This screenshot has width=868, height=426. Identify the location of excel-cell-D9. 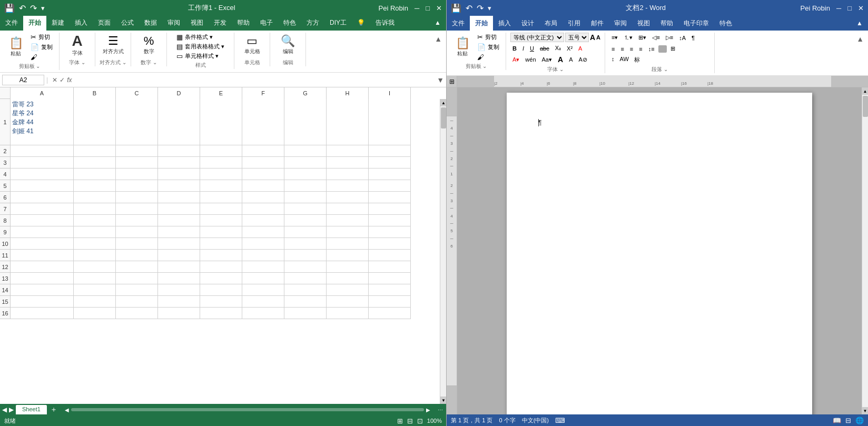
(179, 232).